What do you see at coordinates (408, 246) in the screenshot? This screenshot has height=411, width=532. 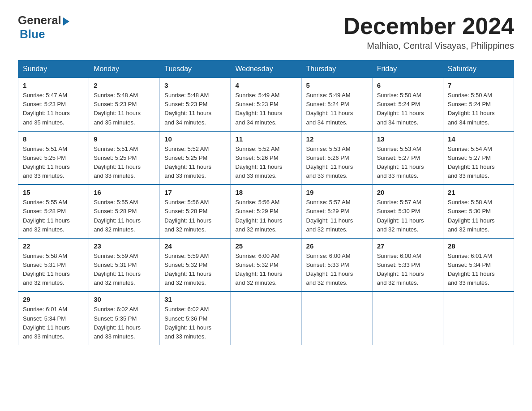 I see `day-number: 27` at bounding box center [408, 246].